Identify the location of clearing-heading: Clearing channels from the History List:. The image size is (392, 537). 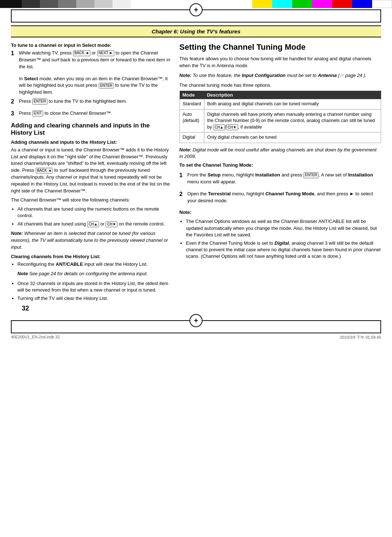
(91, 256).